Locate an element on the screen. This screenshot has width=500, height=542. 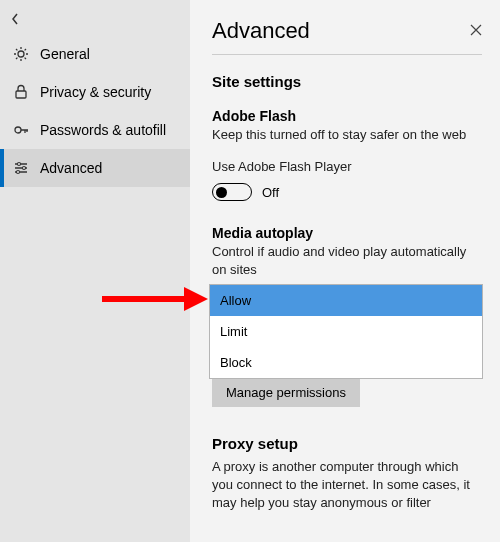
sidebar-item-label: Privacy & security is located at coordinates (96, 92).